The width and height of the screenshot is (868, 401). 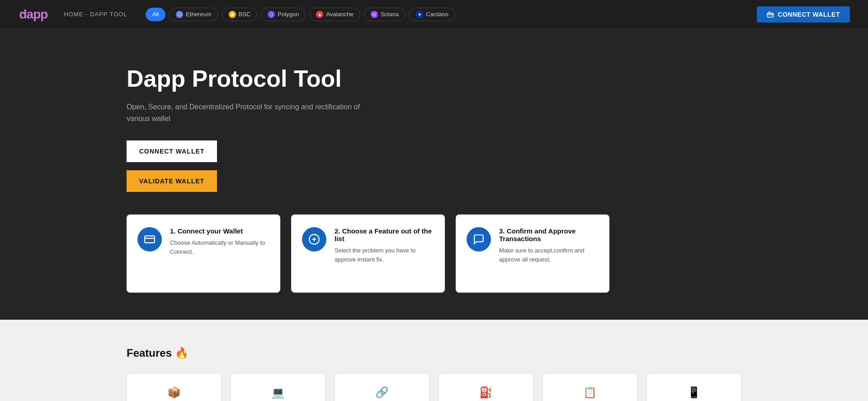 What do you see at coordinates (549, 235) in the screenshot?
I see `step-3-title: 3. Confirm and Approve Transactions` at bounding box center [549, 235].